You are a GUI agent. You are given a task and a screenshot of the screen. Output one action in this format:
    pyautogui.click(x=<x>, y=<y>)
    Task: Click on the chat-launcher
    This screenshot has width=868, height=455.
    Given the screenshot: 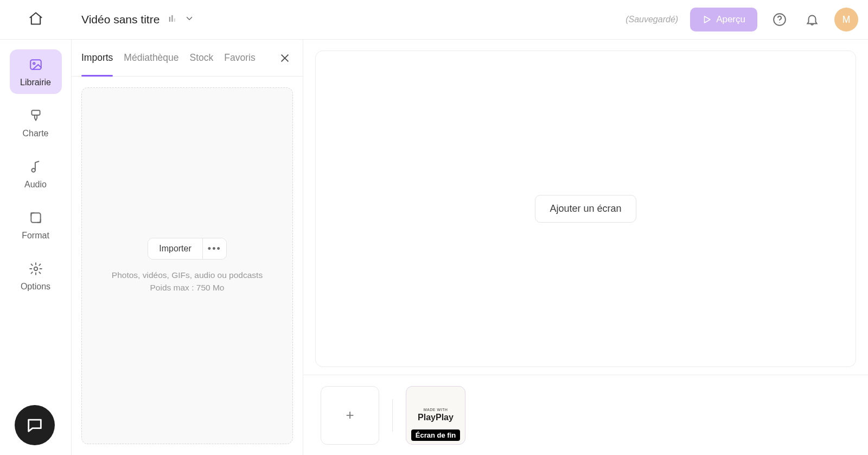 What is the action you would take?
    pyautogui.click(x=35, y=425)
    